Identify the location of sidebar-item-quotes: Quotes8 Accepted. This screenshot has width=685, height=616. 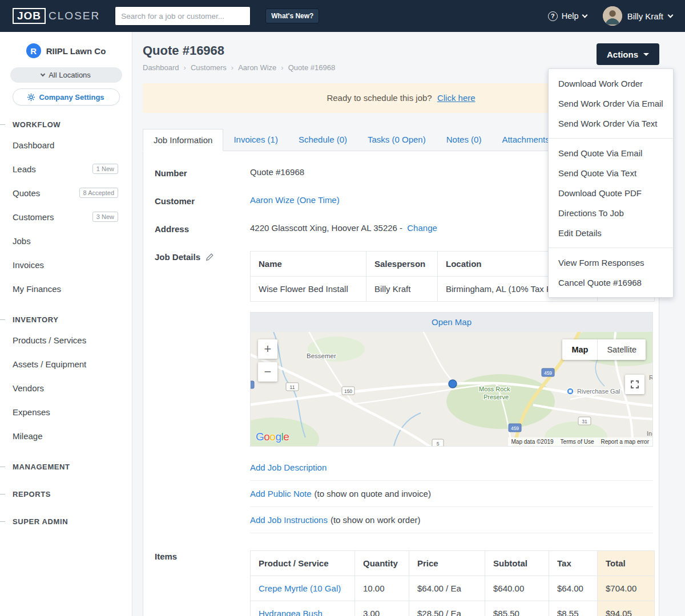
(66, 193).